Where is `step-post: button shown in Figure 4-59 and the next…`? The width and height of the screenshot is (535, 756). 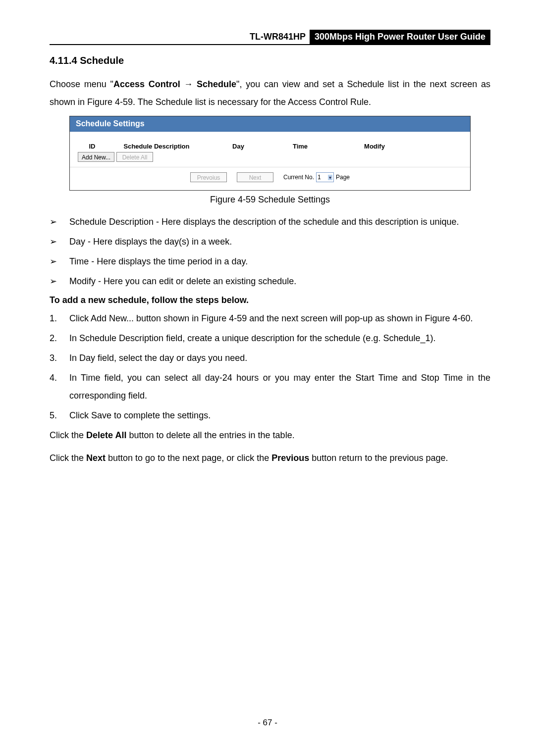
step-post: button shown in Figure 4-59 and the next… is located at coordinates (303, 318).